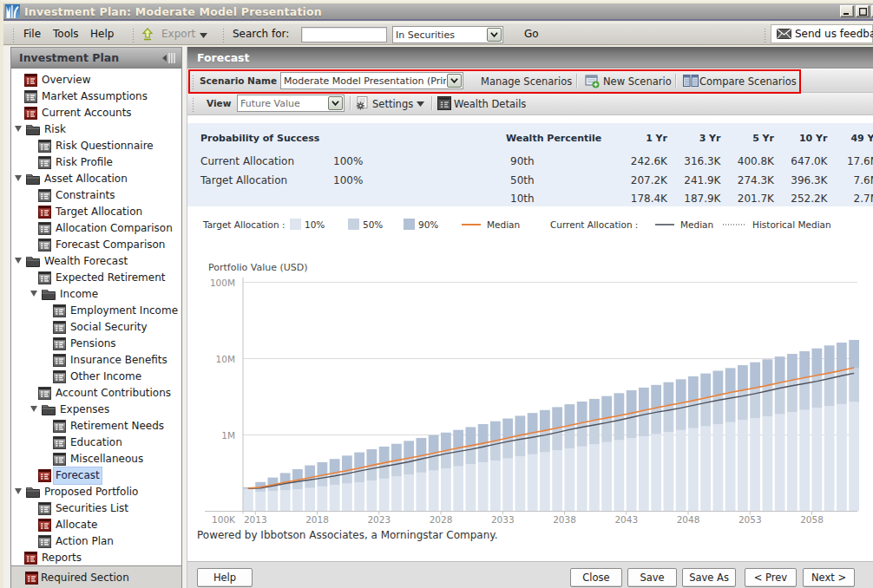  What do you see at coordinates (102, 35) in the screenshot?
I see `menu-help: Help` at bounding box center [102, 35].